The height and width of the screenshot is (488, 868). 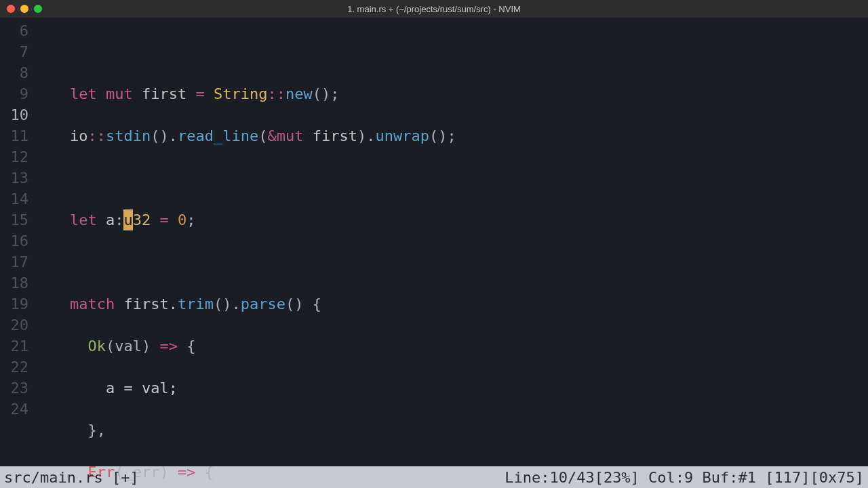 What do you see at coordinates (14, 94) in the screenshot?
I see `line-number: 9` at bounding box center [14, 94].